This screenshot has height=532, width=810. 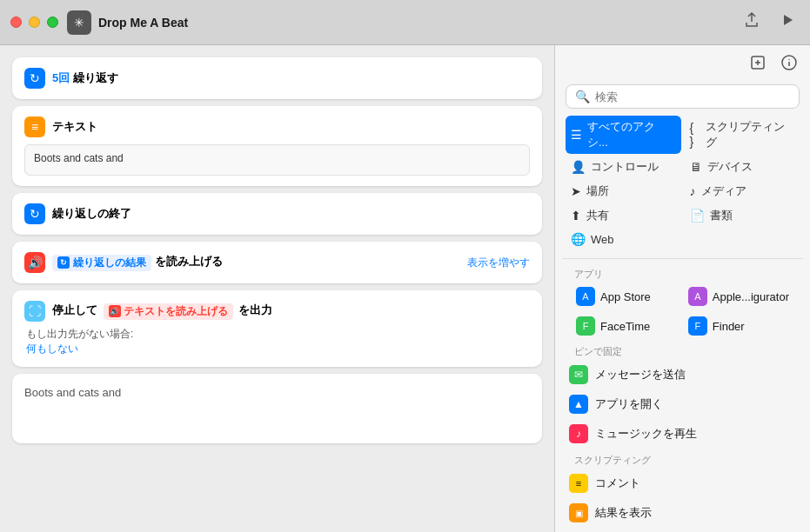 I want to click on app-appstore: A App Store, so click(x=625, y=296).